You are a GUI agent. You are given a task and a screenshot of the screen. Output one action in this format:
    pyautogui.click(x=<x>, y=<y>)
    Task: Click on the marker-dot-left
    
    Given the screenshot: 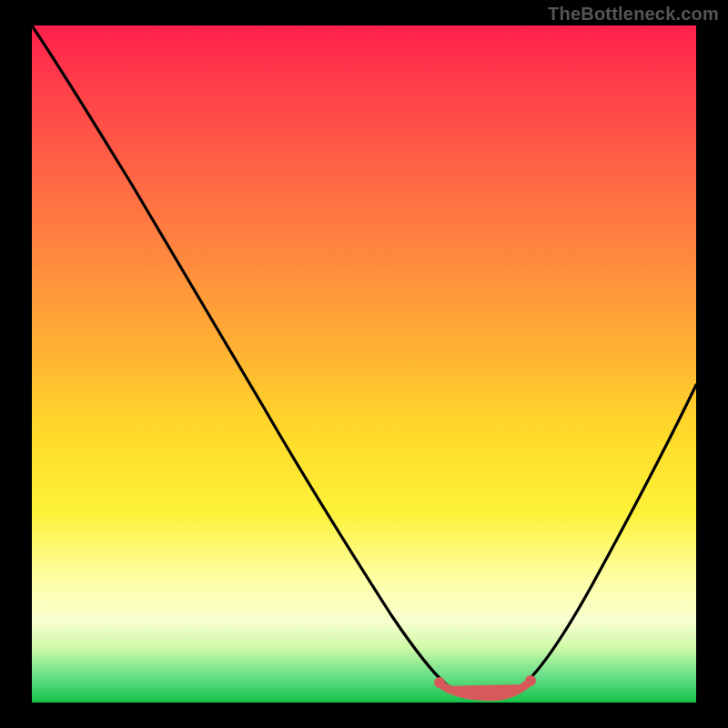 What is the action you would take?
    pyautogui.click(x=440, y=682)
    